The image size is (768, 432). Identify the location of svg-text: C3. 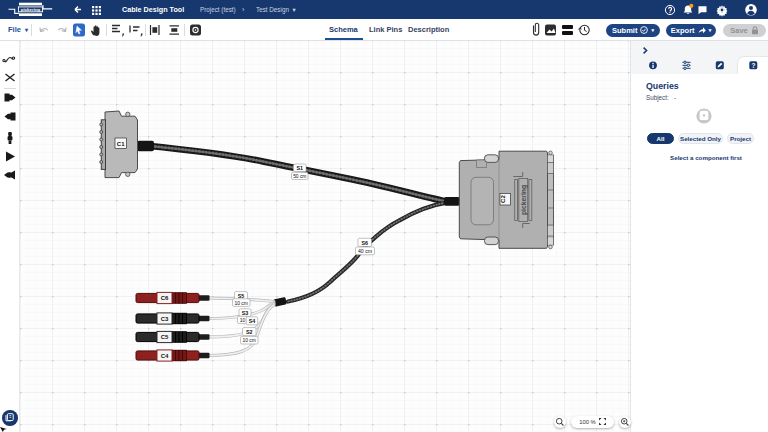
(165, 319).